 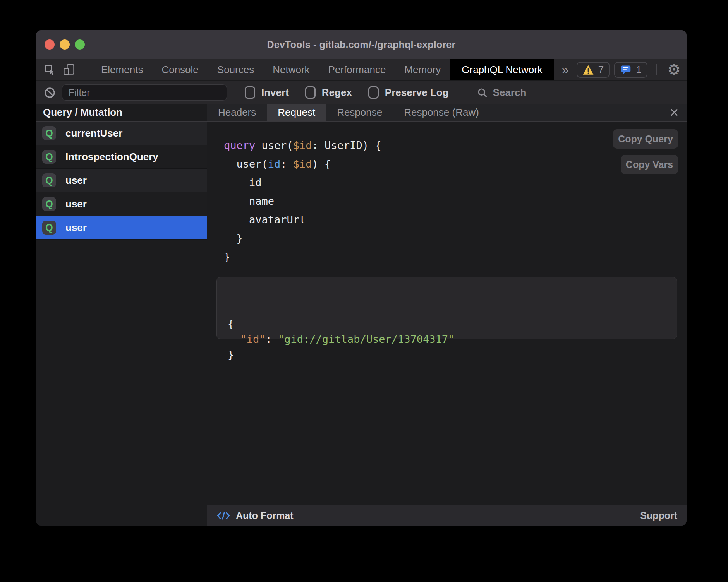 I want to click on auto-format-label: Auto Format, so click(x=265, y=515).